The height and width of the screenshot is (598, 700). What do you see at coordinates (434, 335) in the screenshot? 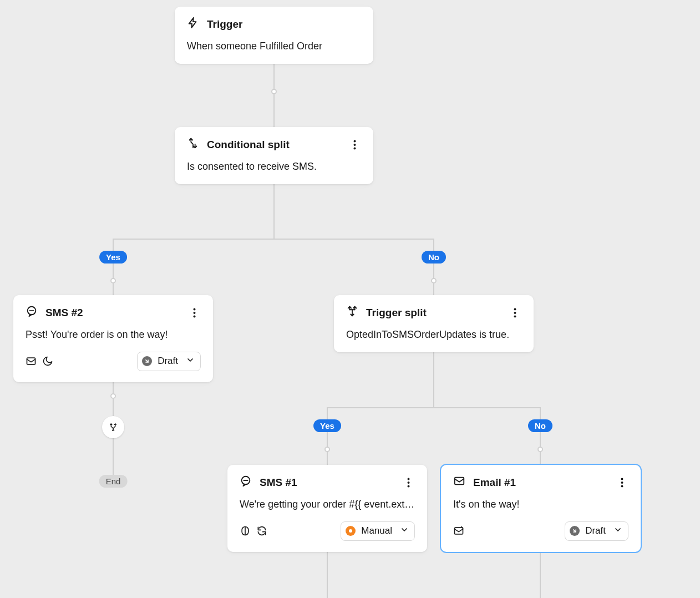
I see `card-desc: OptedInToSMSOrderUpdates is true.` at bounding box center [434, 335].